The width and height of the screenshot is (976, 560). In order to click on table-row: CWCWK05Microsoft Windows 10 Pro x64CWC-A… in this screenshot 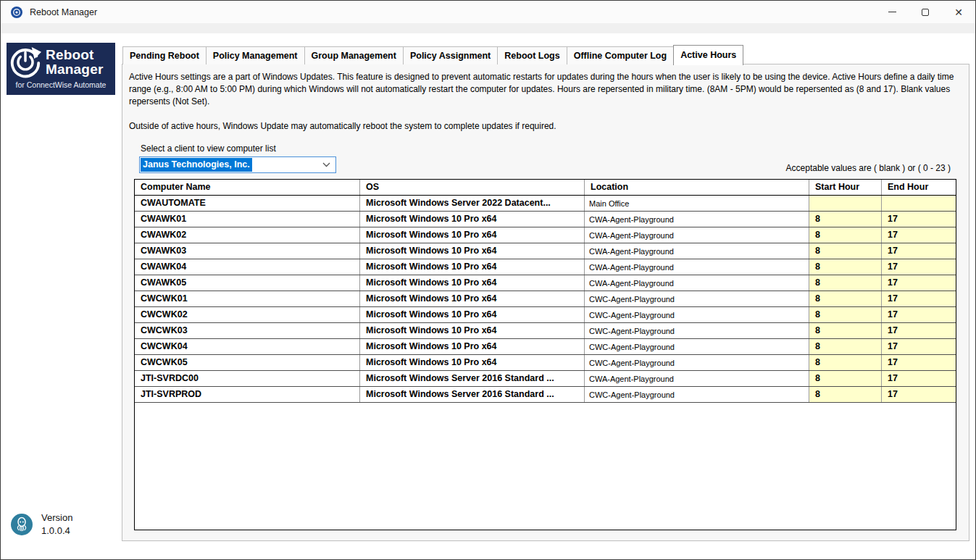, I will do `click(545, 363)`.